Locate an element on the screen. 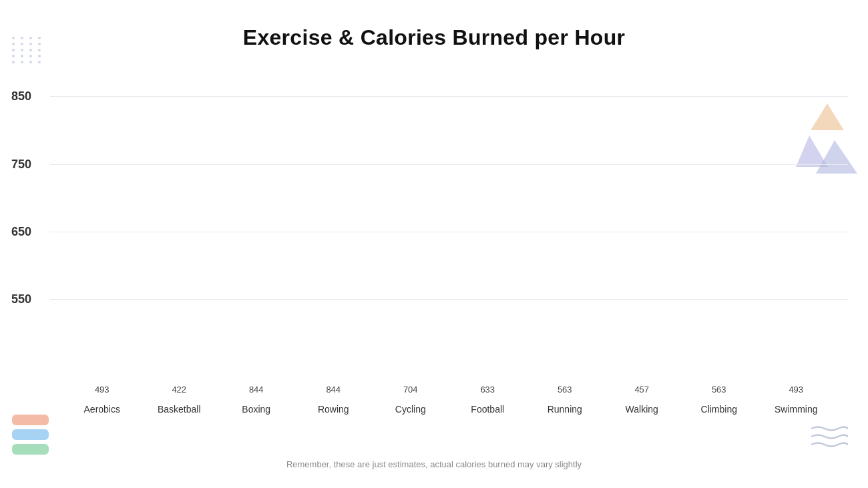  bar-label-climbing: Climbing is located at coordinates (719, 409).